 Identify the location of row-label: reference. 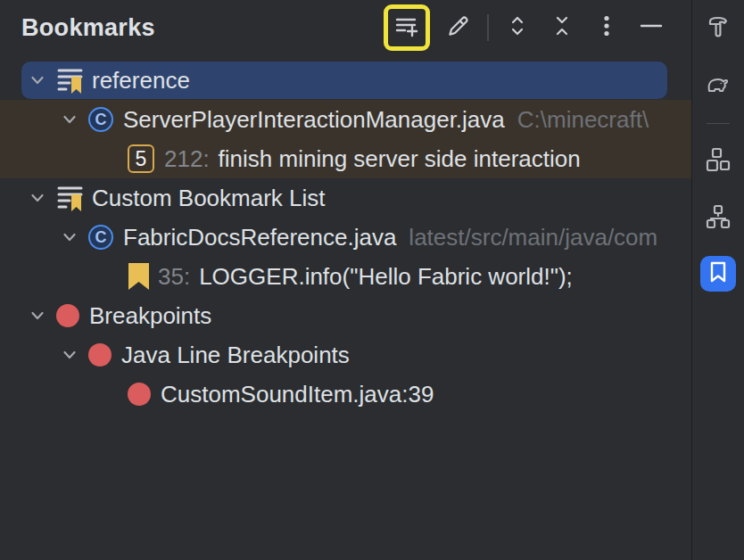
(141, 80).